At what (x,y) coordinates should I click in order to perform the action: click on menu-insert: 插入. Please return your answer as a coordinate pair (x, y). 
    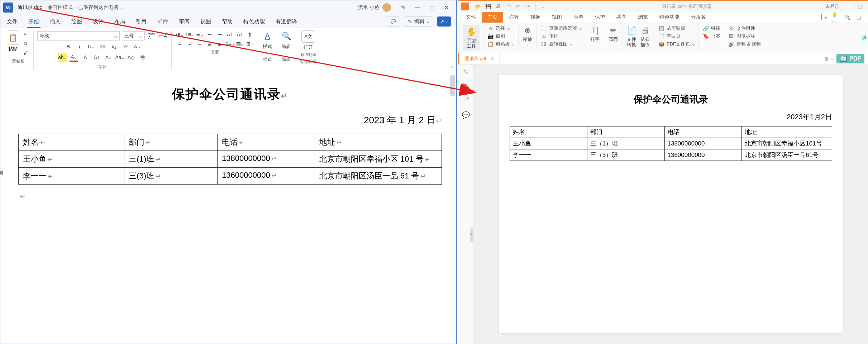
    Looking at the image, I should click on (55, 22).